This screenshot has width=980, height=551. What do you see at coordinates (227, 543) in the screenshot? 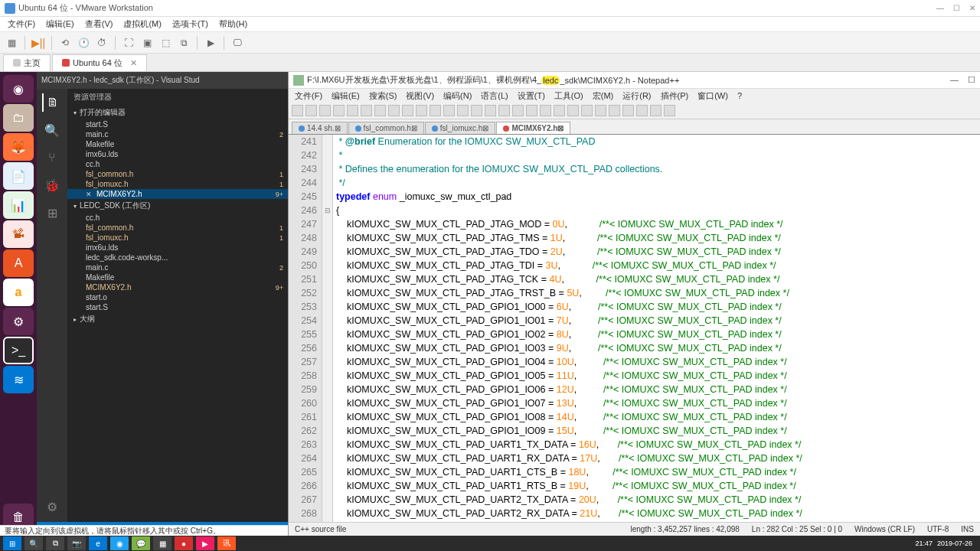
I see `app5-icon: 讯` at bounding box center [227, 543].